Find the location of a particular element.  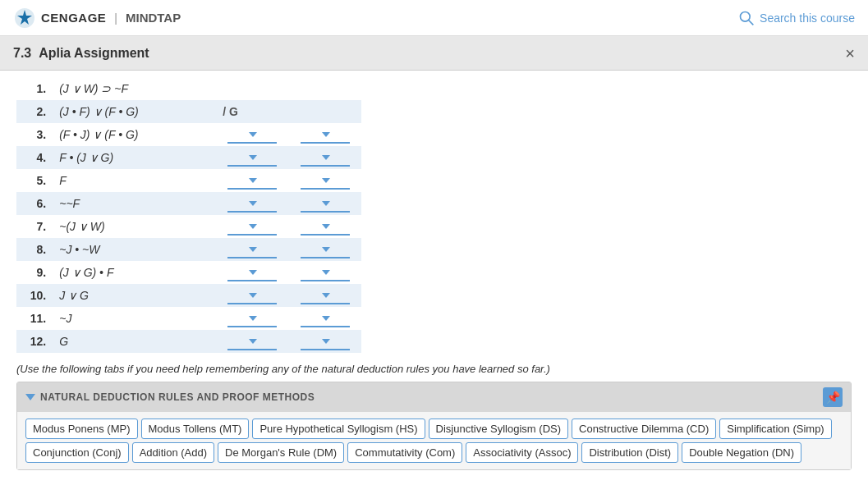

row-formula: (J ∨ G) • F is located at coordinates (135, 272).